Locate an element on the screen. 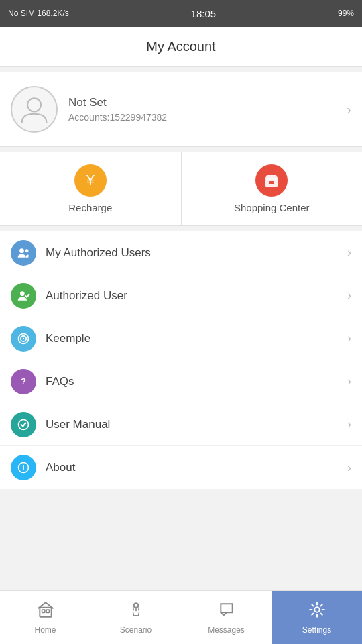 This screenshot has height=644, width=362. about-icon: i is located at coordinates (23, 468).